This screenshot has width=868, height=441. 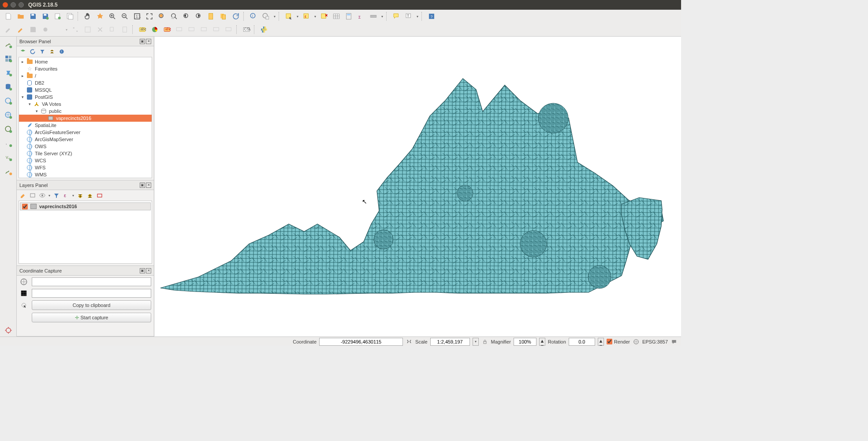 I want to click on copy-button, so click(x=112, y=30).